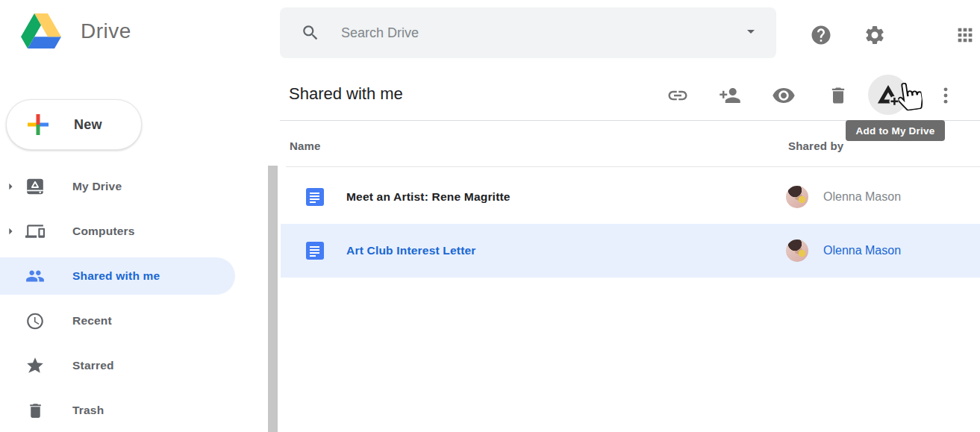 The height and width of the screenshot is (432, 980). I want to click on settings-button, so click(875, 35).